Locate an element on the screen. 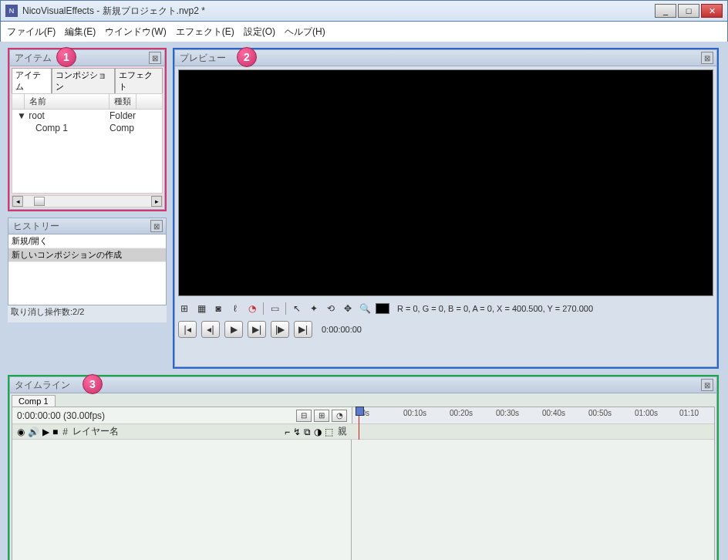 The height and width of the screenshot is (560, 728). close-button: ✕ is located at coordinates (712, 11).